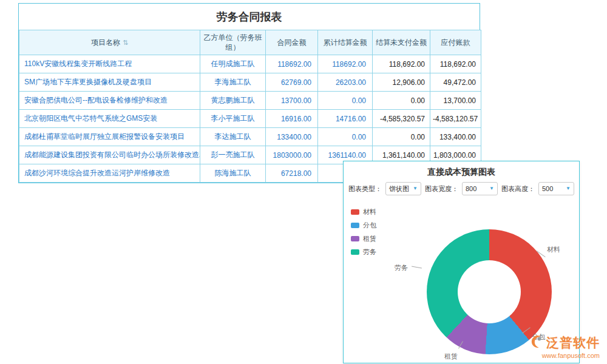  I want to click on column-header-project: 项目名称⇅, so click(110, 42).